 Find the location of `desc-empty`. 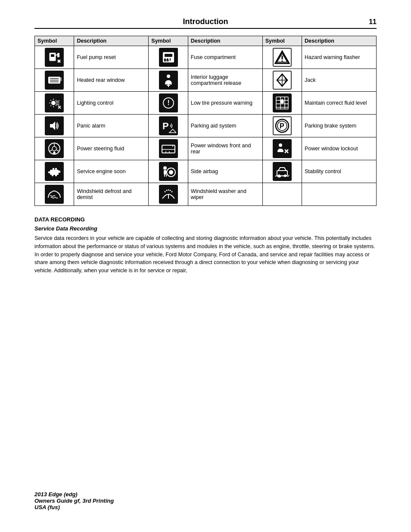

desc-empty is located at coordinates (339, 195).